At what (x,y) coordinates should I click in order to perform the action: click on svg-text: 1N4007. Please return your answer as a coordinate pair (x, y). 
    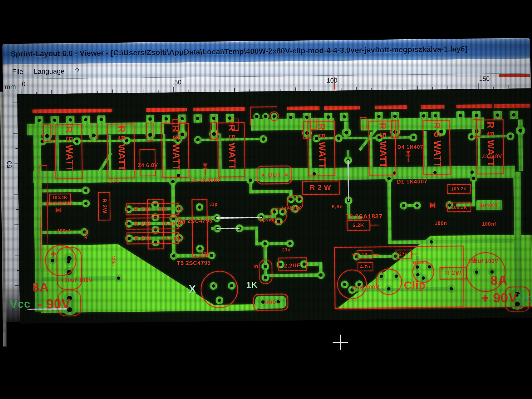
    Looking at the image, I should click on (489, 205).